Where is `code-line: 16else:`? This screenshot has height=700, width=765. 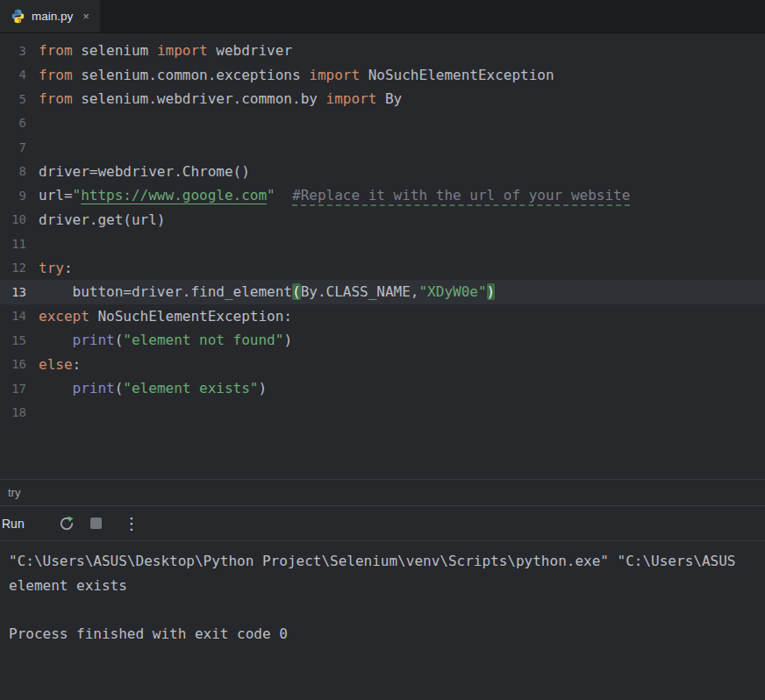 code-line: 16else: is located at coordinates (382, 365).